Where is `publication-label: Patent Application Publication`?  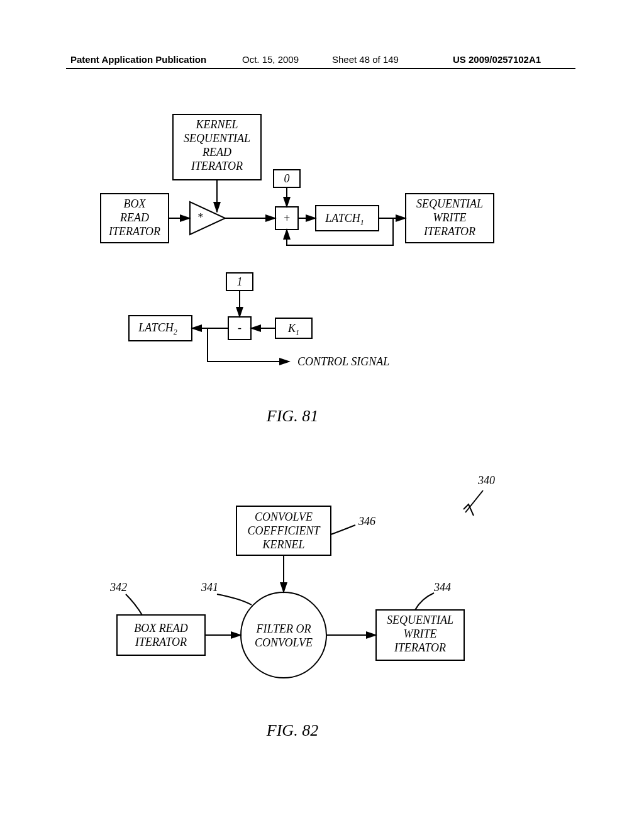
publication-label: Patent Application Publication is located at coordinates (138, 59).